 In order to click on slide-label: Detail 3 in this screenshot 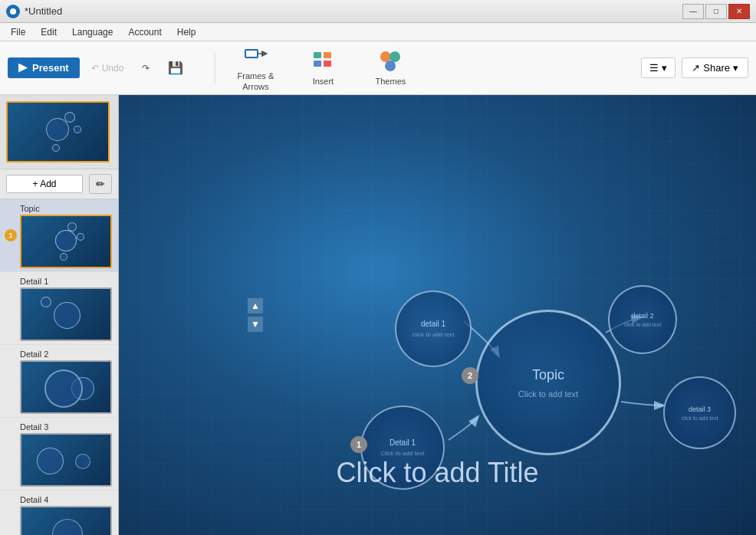, I will do `click(67, 427)`.